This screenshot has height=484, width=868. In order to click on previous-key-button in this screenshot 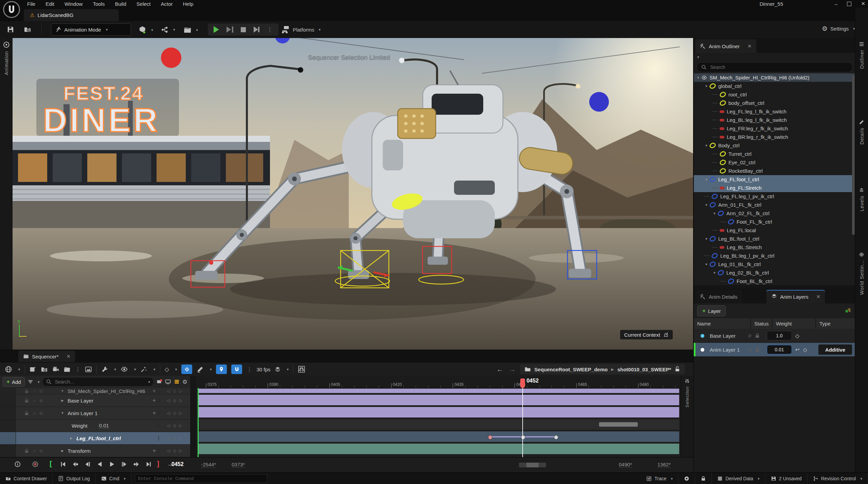, I will do `click(75, 464)`.